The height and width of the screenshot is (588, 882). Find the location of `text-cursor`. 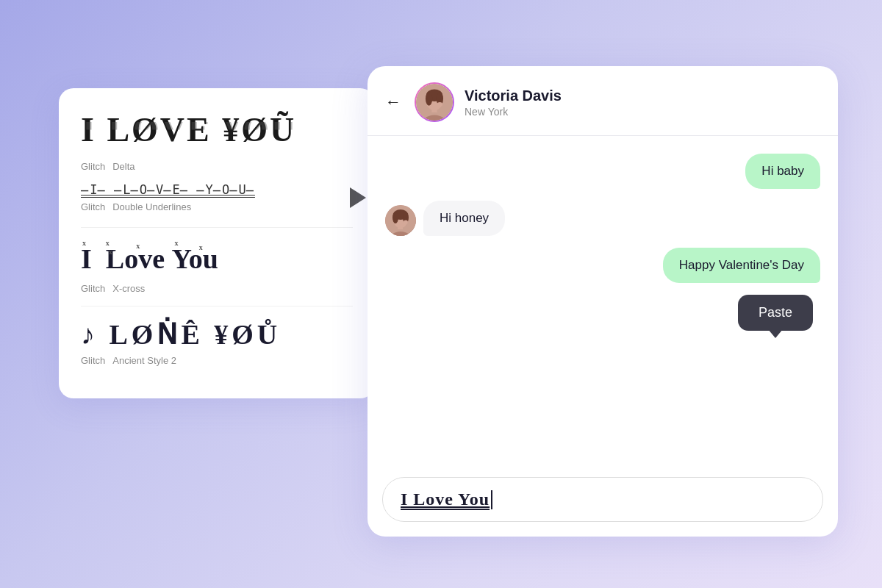

text-cursor is located at coordinates (492, 500).